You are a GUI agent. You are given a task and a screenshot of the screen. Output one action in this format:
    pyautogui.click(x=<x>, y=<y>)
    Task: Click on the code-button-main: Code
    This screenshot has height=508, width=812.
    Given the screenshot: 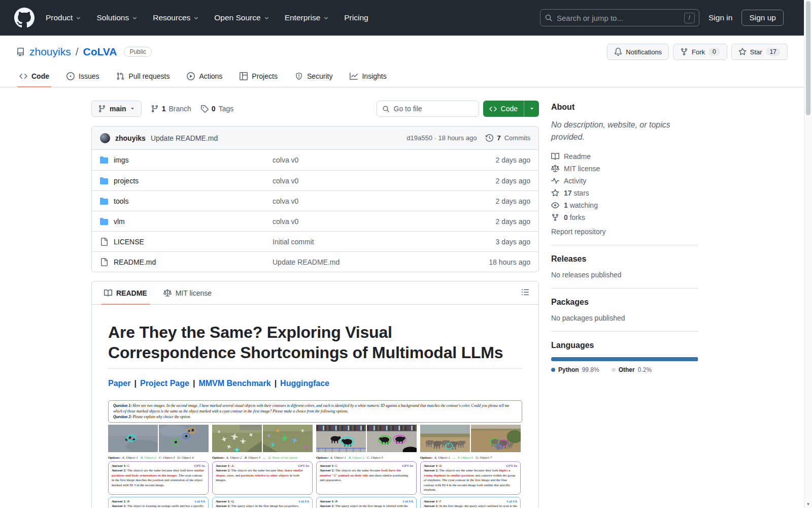 What is the action you would take?
    pyautogui.click(x=503, y=109)
    